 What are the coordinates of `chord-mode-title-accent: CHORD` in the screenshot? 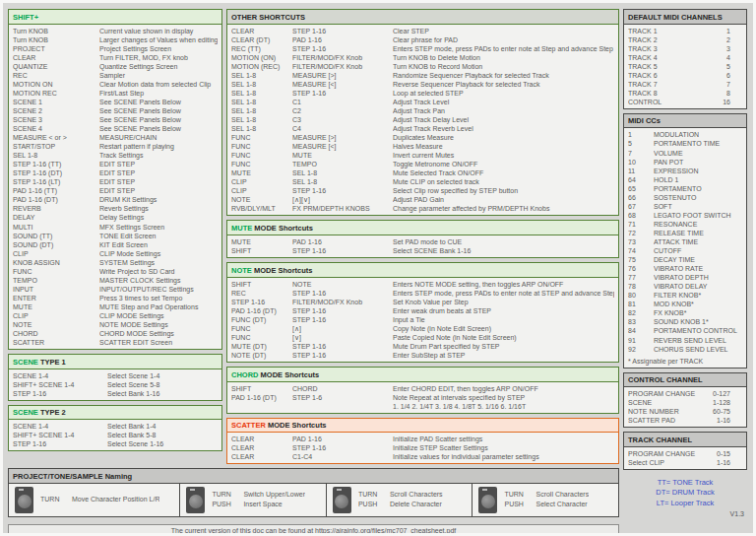 It's located at (245, 374).